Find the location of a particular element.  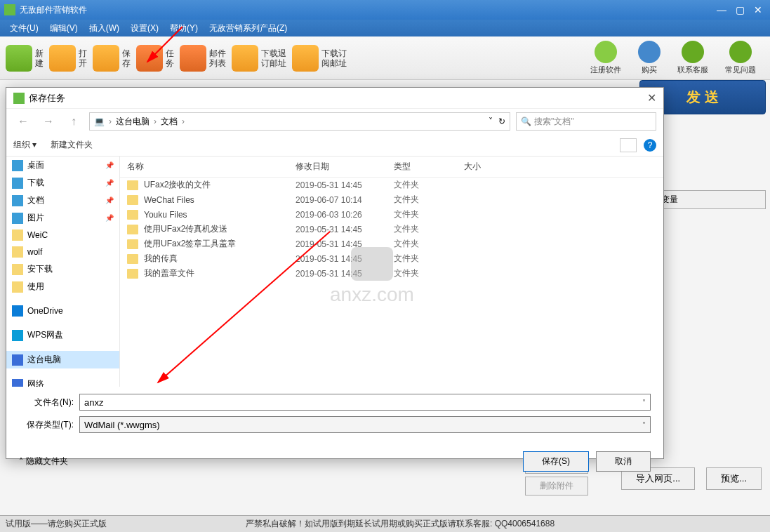

file-date: 2019-06-07 10:14 is located at coordinates (345, 200).